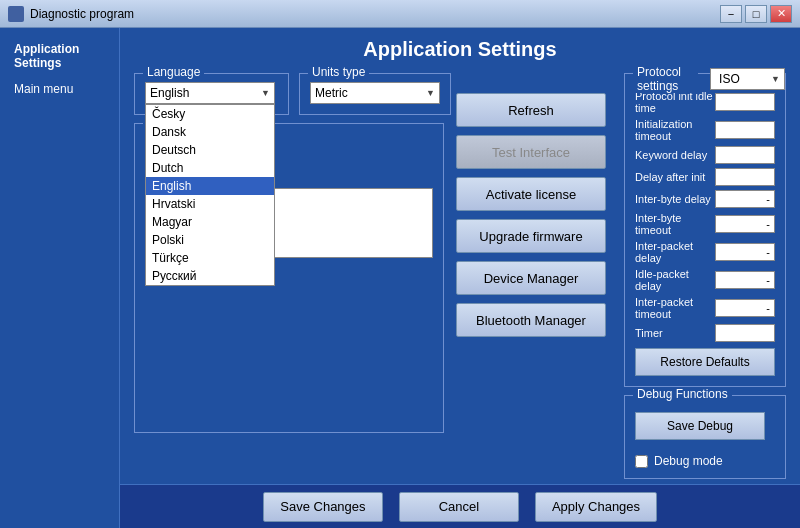  Describe the element at coordinates (731, 14) in the screenshot. I see `minimize-button: −` at that location.